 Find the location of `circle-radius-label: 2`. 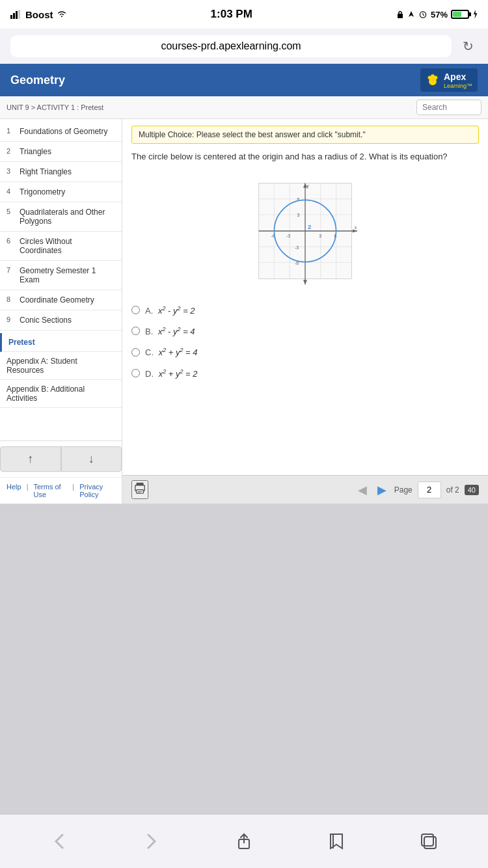

circle-radius-label: 2 is located at coordinates (310, 226).